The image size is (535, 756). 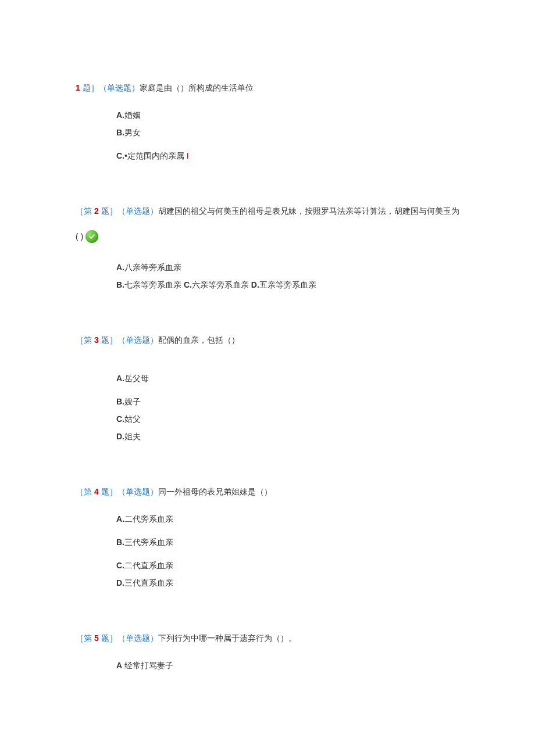 What do you see at coordinates (268, 551) in the screenshot?
I see `option-list: A.二代旁系血亲 B.三代旁系血亲 C.二代直系血亲 D.三代直系血亲` at bounding box center [268, 551].